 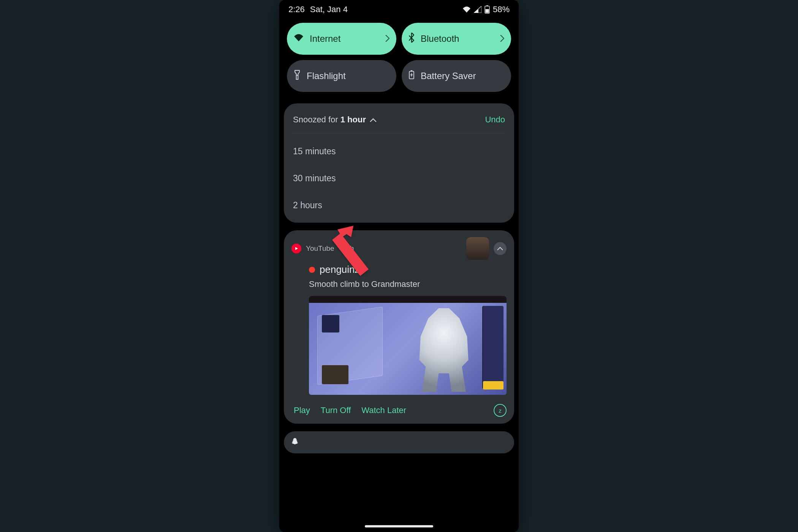 I want to click on tile-internet-label: Internet, so click(x=325, y=39).